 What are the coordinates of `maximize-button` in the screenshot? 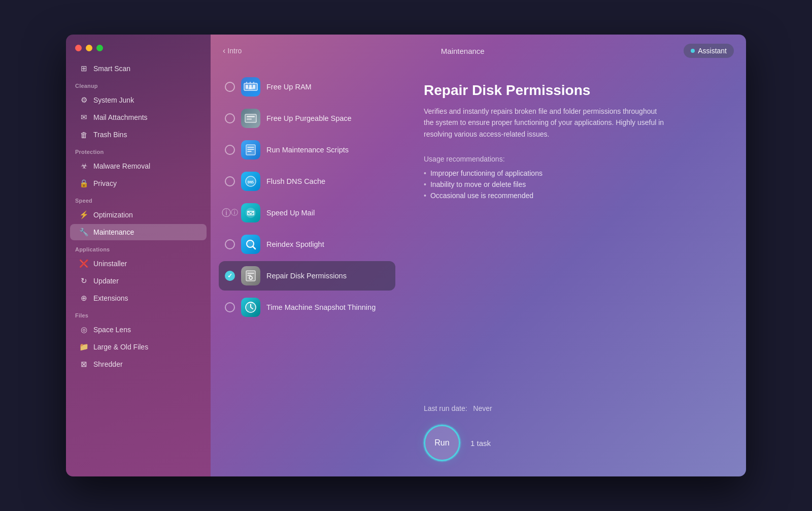 It's located at (99, 48).